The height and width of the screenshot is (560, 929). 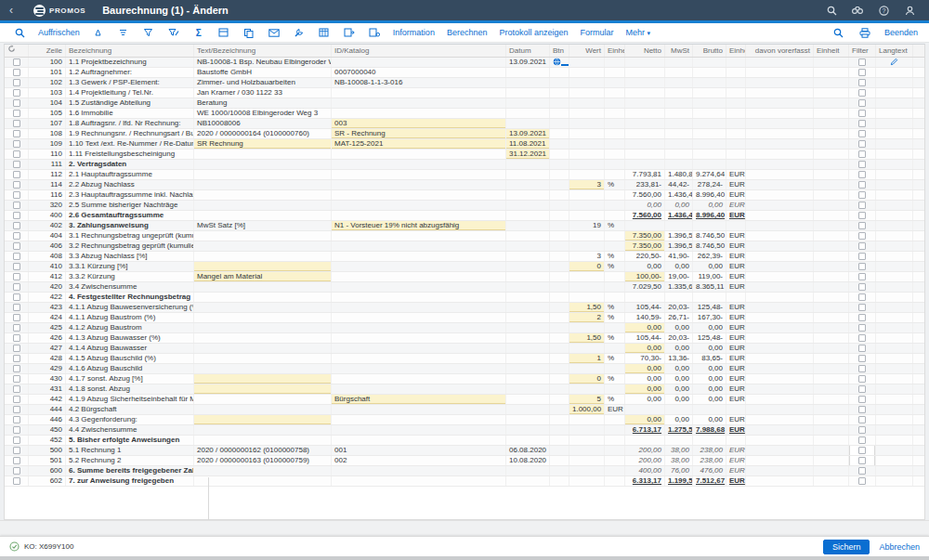 What do you see at coordinates (831, 50) in the screenshot?
I see `column-header-e3: Einheit` at bounding box center [831, 50].